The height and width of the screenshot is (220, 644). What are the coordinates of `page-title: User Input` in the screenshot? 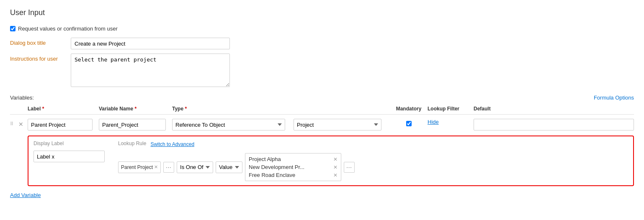 It's located at (322, 13).